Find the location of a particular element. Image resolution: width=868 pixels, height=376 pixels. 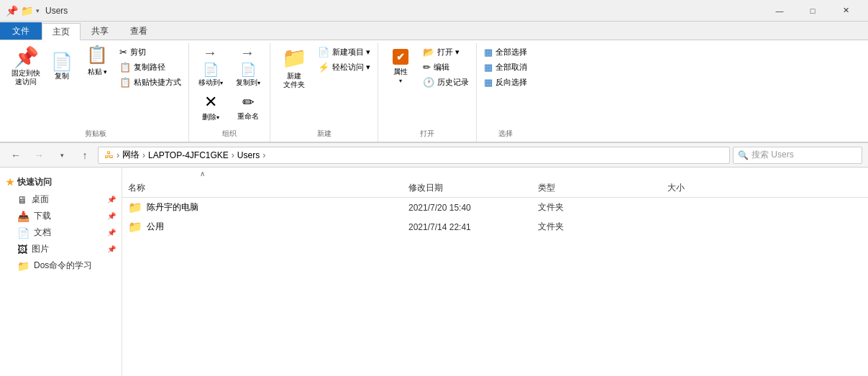

edit-button: ✏ 编辑 is located at coordinates (446, 67).